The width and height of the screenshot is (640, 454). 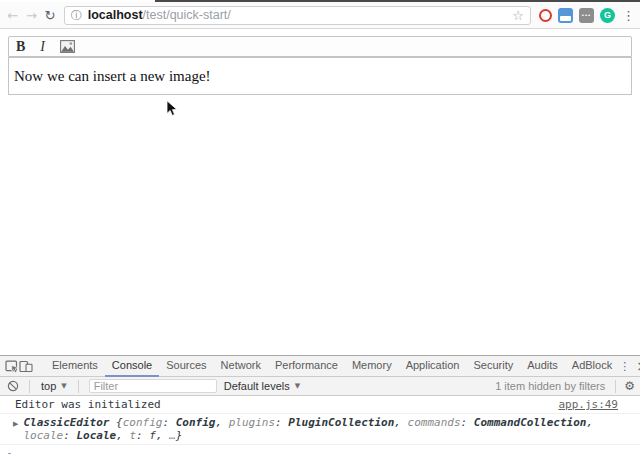 What do you see at coordinates (306, 366) in the screenshot?
I see `tab-performance: Performance` at bounding box center [306, 366].